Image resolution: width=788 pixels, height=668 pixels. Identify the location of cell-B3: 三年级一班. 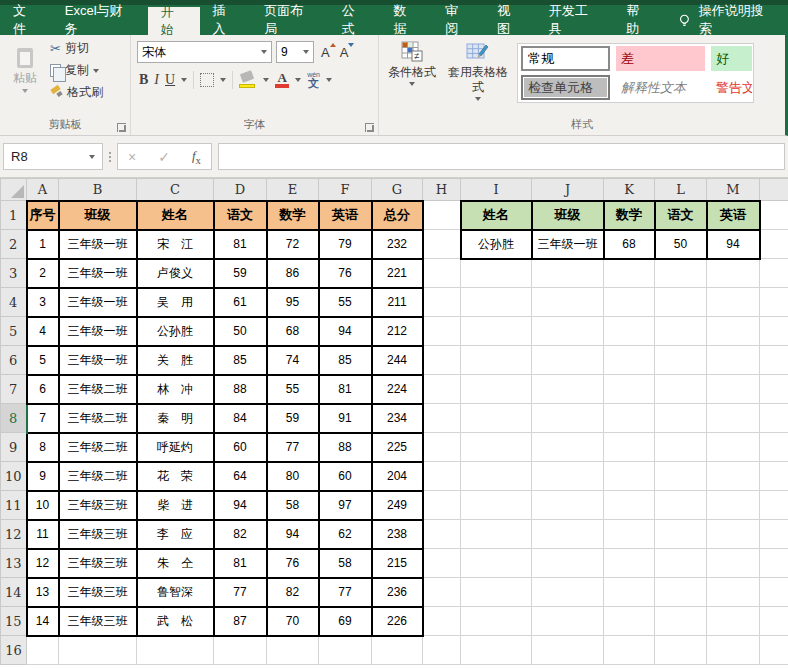
(98, 274).